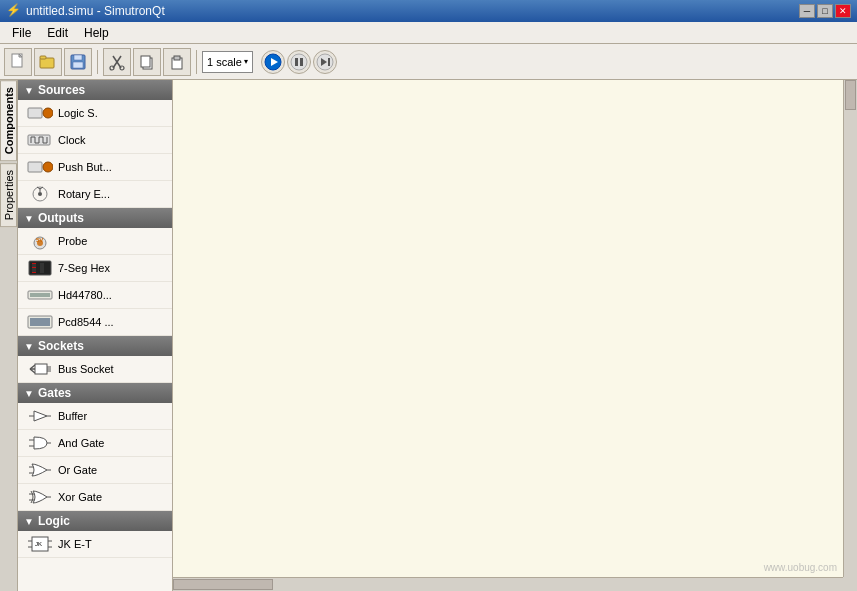  What do you see at coordinates (95, 470) in the screenshot?
I see `item-or-gate: Or Gate` at bounding box center [95, 470].